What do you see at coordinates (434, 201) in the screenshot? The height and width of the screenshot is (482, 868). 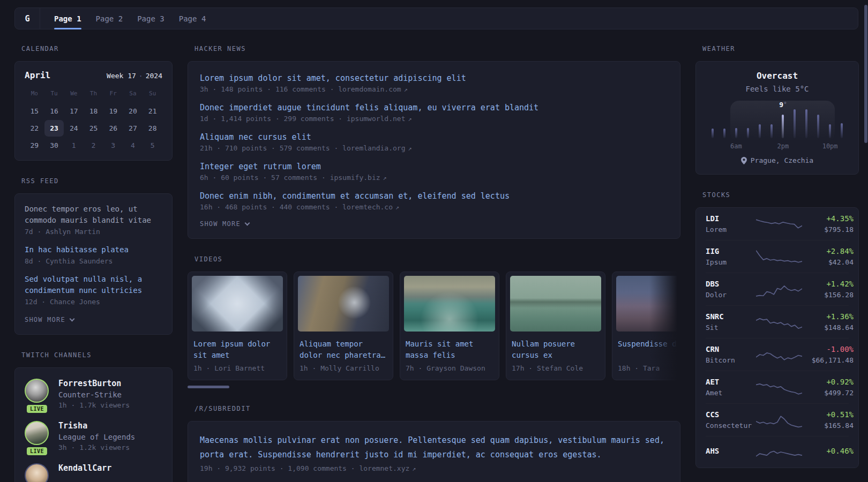 I see `hacker-news-item: Donec enim nibh, condimentum et accumsan…` at bounding box center [434, 201].